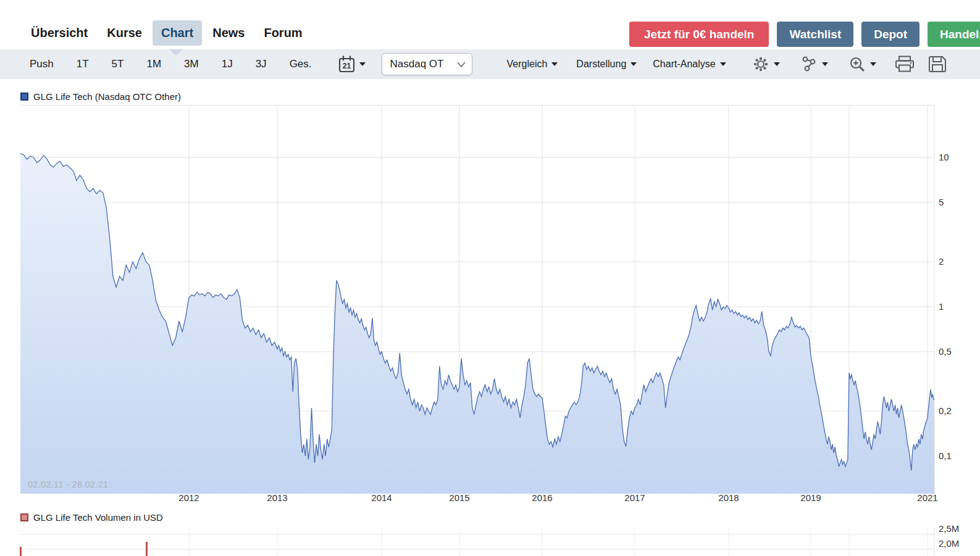 The width and height of the screenshot is (980, 556). I want to click on range-1j: 1J, so click(227, 64).